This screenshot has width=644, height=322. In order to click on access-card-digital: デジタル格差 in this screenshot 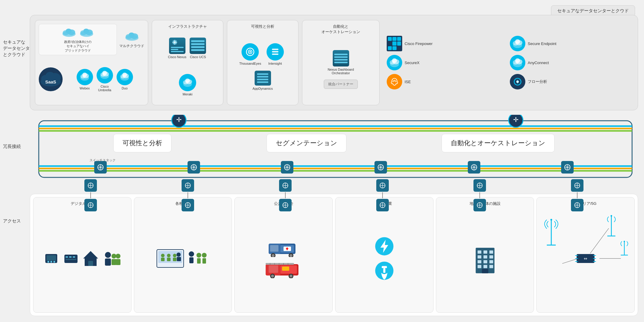, I will do `click(82, 255)`.